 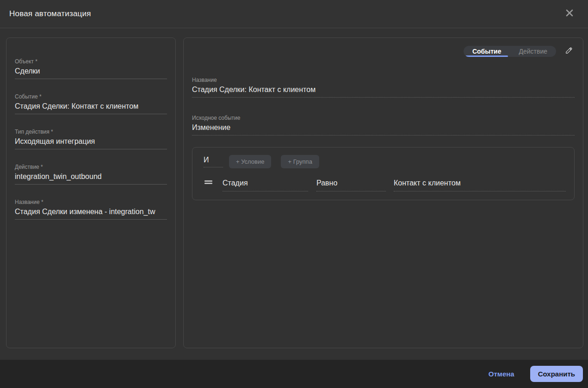 I want to click on condition-toolbar: И + Условие + Группа, so click(x=385, y=162).